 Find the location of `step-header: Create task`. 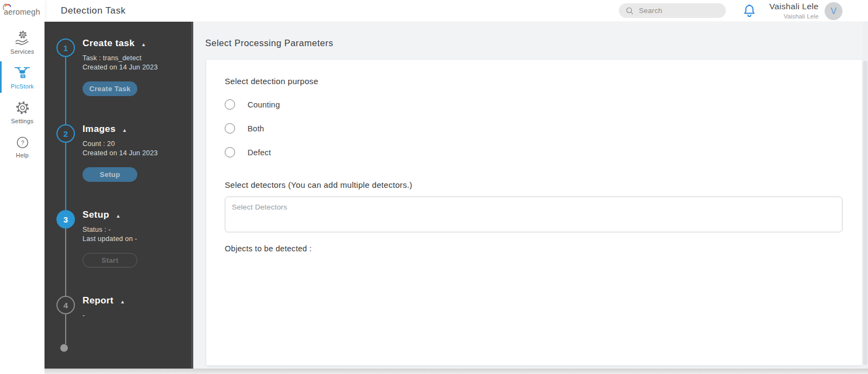

step-header: Create task is located at coordinates (136, 43).